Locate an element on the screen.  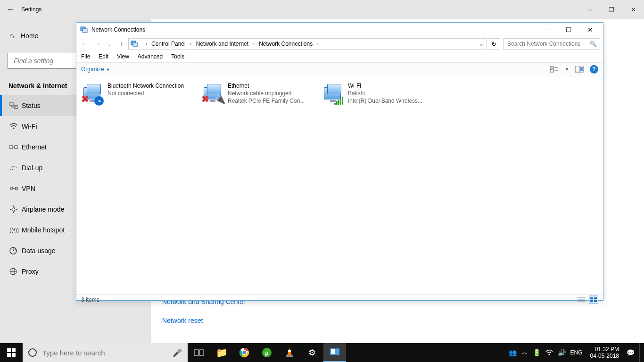
tray-volume-icon: 🔊 is located at coordinates (562, 353).